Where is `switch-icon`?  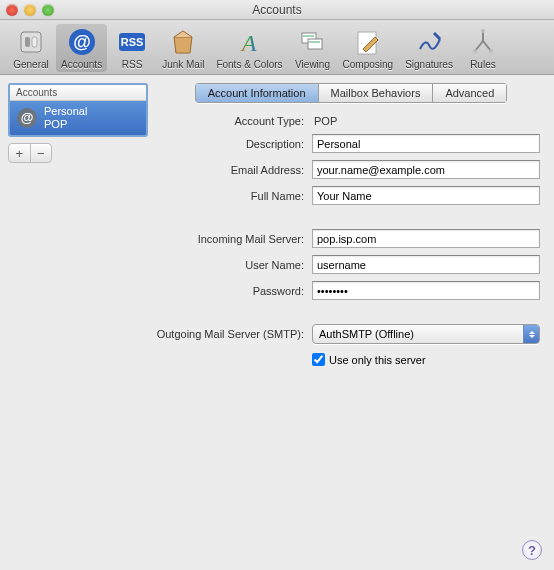
switch-icon is located at coordinates (31, 42).